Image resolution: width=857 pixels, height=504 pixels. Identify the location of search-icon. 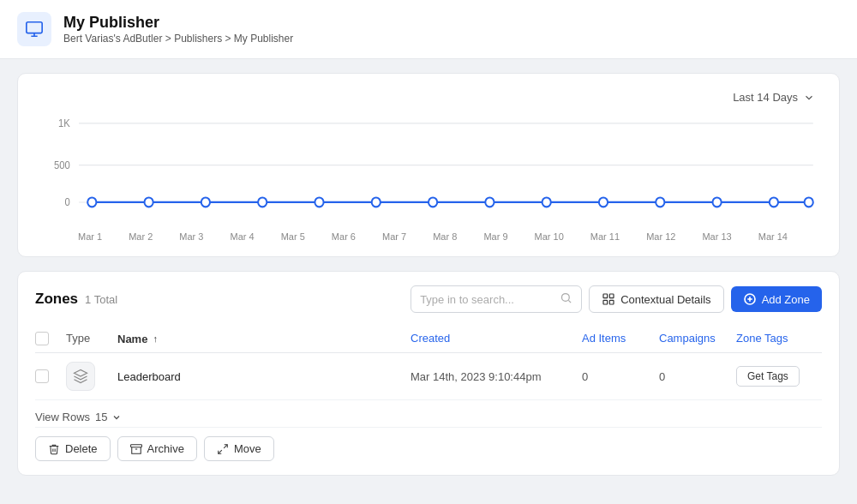
(566, 299).